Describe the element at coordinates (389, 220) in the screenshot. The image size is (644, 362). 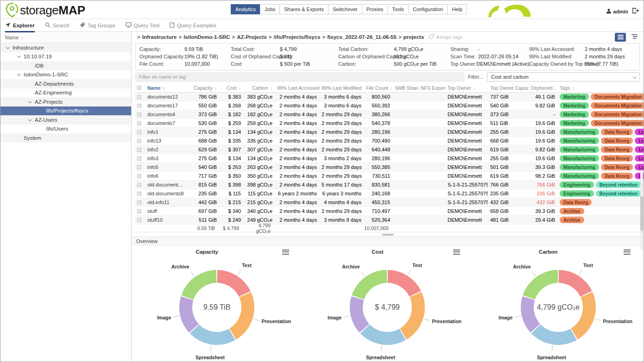
I see `table-row: stuff10511 GiB$ 249249 gCO₂e2 months 4 d…` at that location.